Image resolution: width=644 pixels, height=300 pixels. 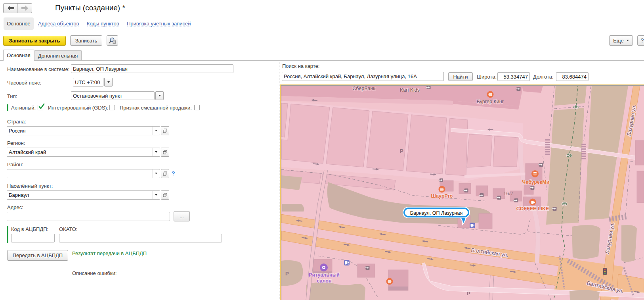 What do you see at coordinates (533, 209) in the screenshot?
I see `svg-text: COFFEE LIKE` at bounding box center [533, 209].